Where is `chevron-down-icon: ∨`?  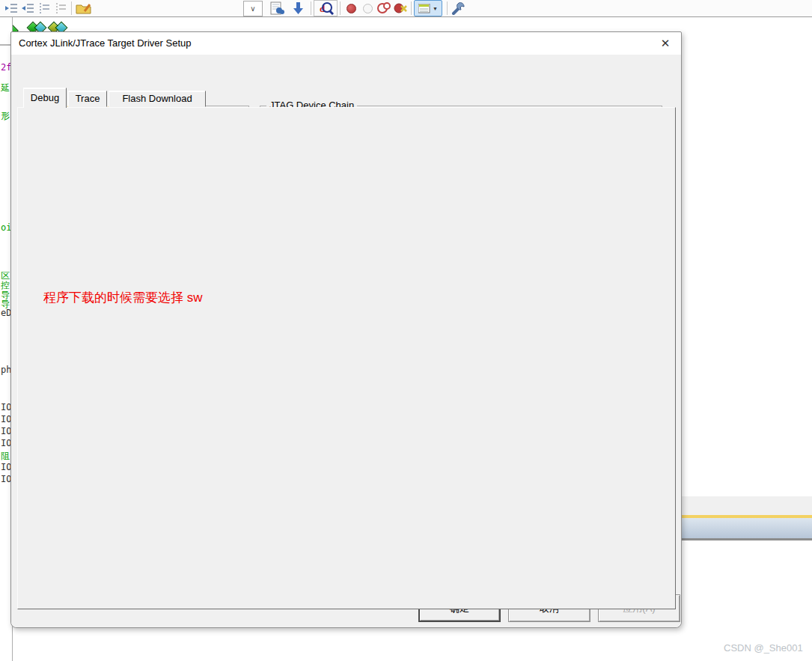 chevron-down-icon: ∨ is located at coordinates (253, 9).